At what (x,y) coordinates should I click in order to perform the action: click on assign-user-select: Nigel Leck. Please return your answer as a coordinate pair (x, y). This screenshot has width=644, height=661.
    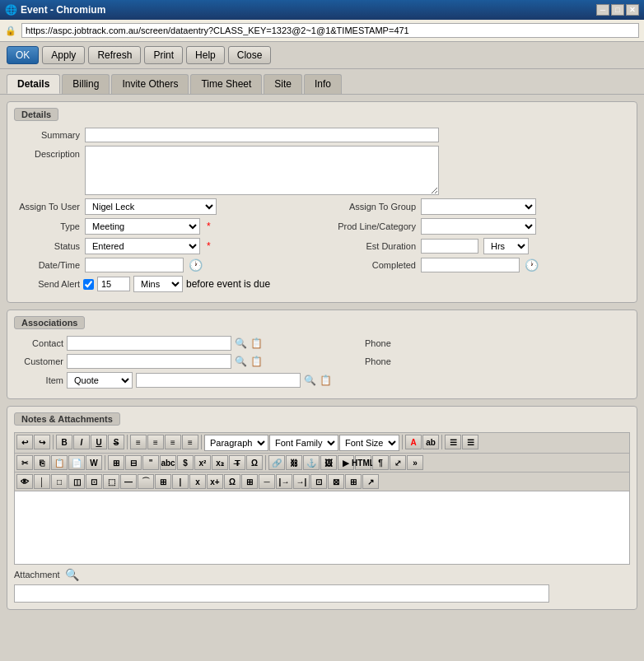
    Looking at the image, I should click on (151, 207).